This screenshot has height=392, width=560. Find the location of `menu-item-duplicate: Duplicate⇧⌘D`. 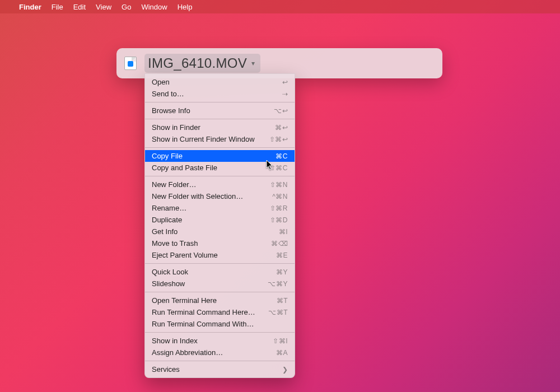

menu-item-duplicate: Duplicate⇧⌘D is located at coordinates (220, 220).